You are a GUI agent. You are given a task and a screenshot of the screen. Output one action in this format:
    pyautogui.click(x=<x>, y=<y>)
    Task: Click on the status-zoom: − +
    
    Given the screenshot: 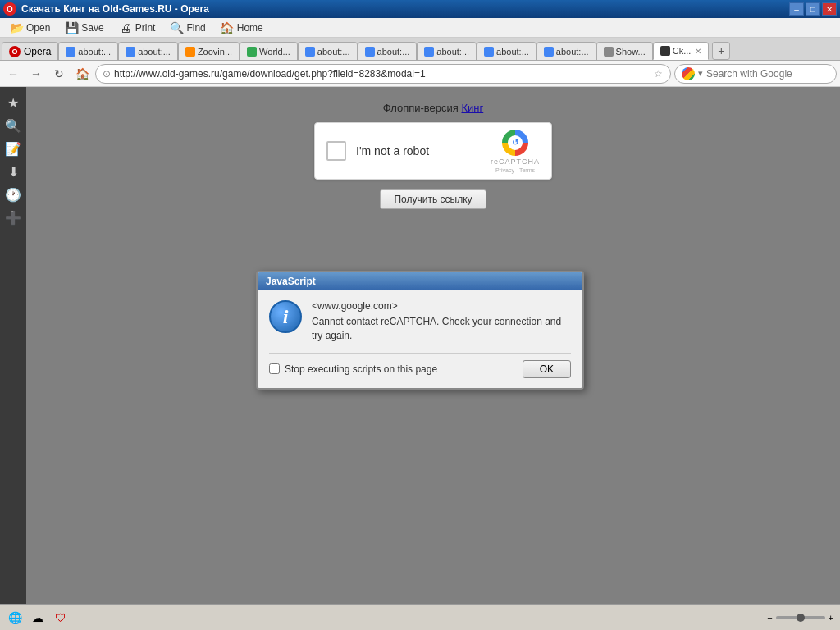 What is the action you would take?
    pyautogui.click(x=801, y=618)
    